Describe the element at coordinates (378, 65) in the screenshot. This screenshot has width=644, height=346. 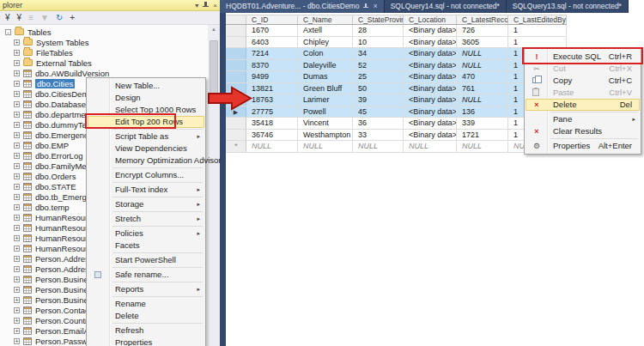
I see `grid-cell: 52` at that location.